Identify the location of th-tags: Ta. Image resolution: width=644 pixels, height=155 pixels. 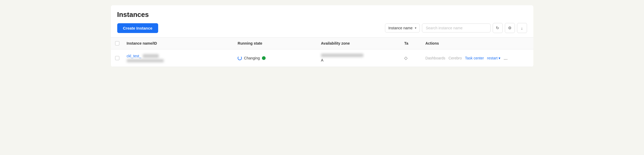
(412, 43).